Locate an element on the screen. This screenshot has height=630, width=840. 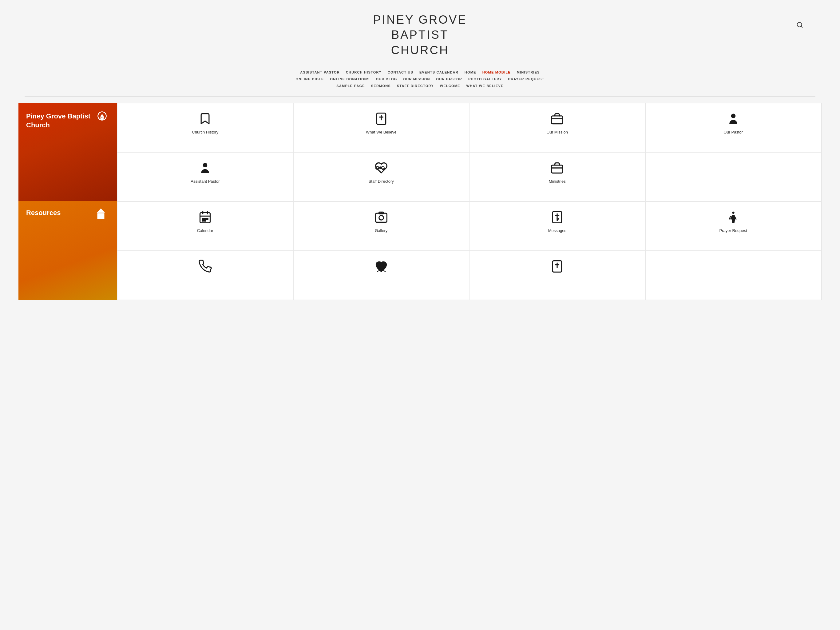
grid-label-ministries: Ministries is located at coordinates (557, 182).